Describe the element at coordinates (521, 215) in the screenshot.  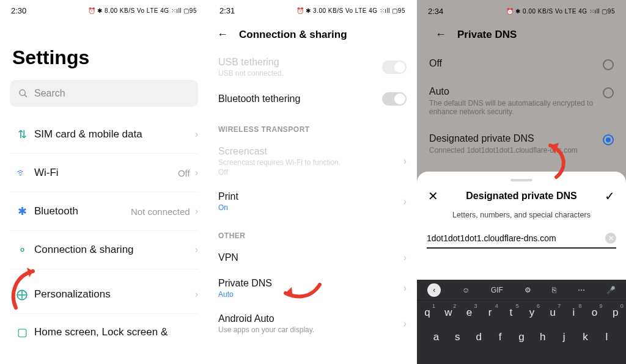
I see `input-hint: Letters, numbers, and special characters` at that location.